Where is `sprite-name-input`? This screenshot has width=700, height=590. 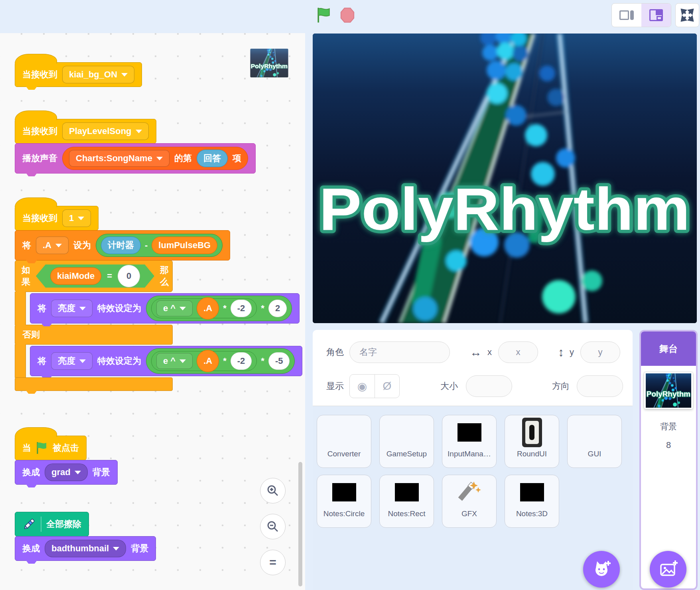 sprite-name-input is located at coordinates (400, 352).